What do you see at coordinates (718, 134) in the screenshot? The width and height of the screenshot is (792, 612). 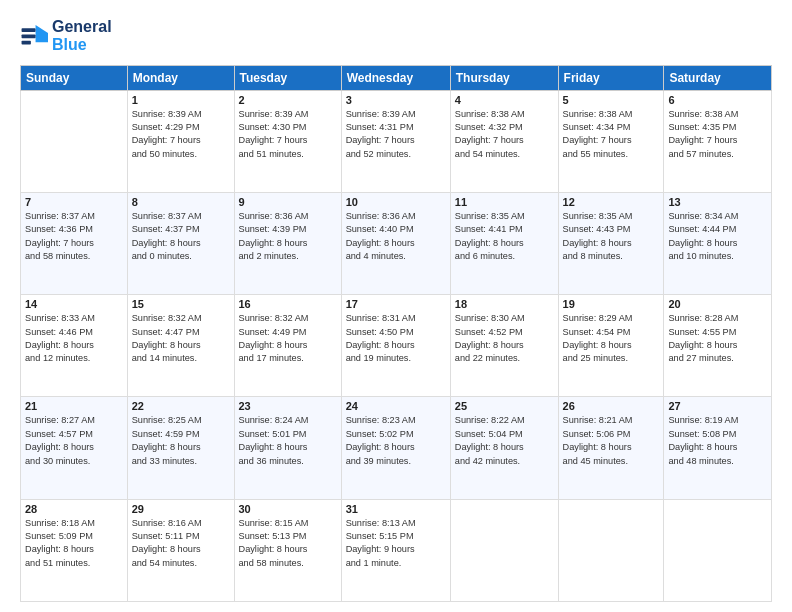 I see `day-info: Sunrise: 8:38 AM Sunset: 4:35 PM Dayligh…` at bounding box center [718, 134].